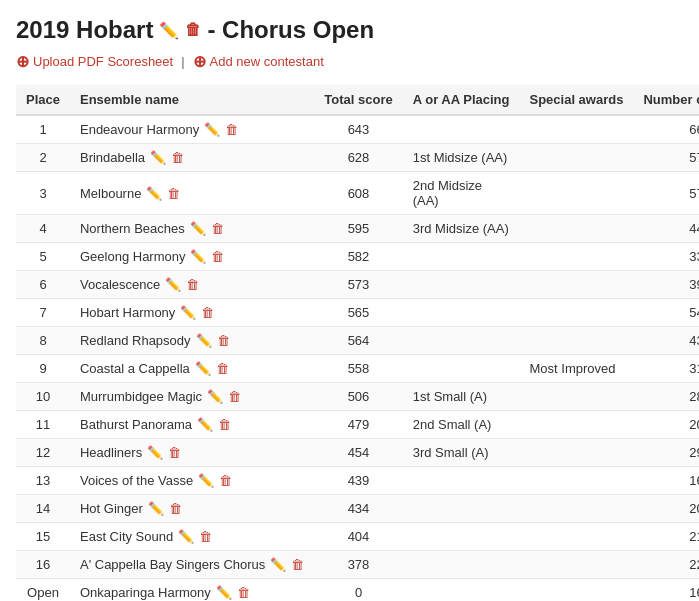 Image resolution: width=699 pixels, height=601 pixels. What do you see at coordinates (666, 425) in the screenshot?
I see `cell-stage: 20` at bounding box center [666, 425].